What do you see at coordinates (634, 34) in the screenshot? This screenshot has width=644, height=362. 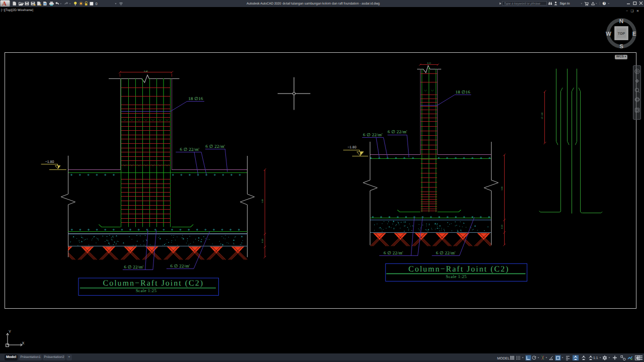 I see `svg-text: E` at bounding box center [634, 34].